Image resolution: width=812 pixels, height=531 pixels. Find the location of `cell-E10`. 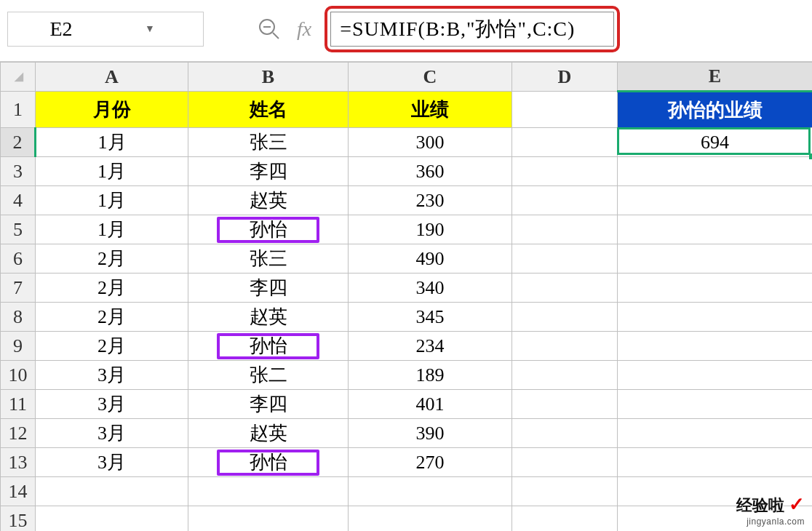

cell-E10 is located at coordinates (715, 375).